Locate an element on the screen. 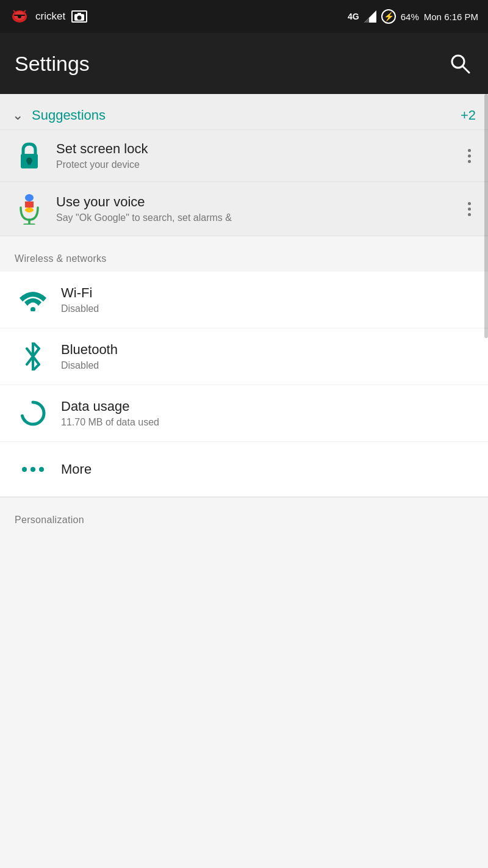 The width and height of the screenshot is (488, 868). scrollbar is located at coordinates (486, 216).